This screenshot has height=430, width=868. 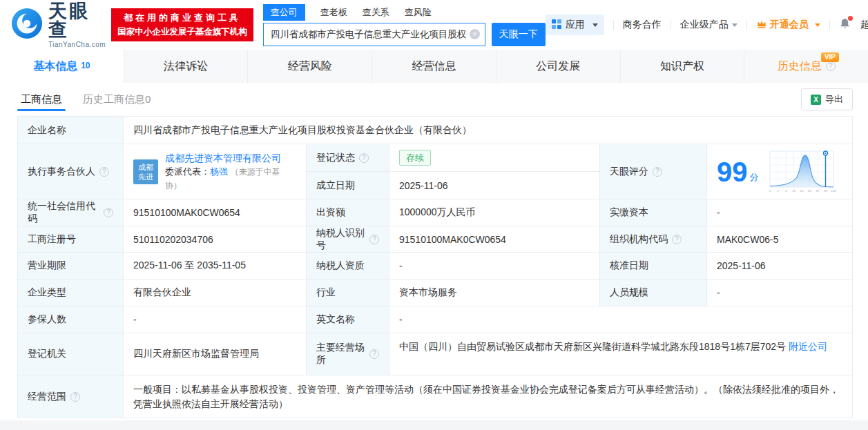 What do you see at coordinates (592, 346) in the screenshot?
I see `address-text: 中国（四川）自由贸易试验区成都市天府新区兴隆街道科学城北路东段1818号1栋7层…` at bounding box center [592, 346].